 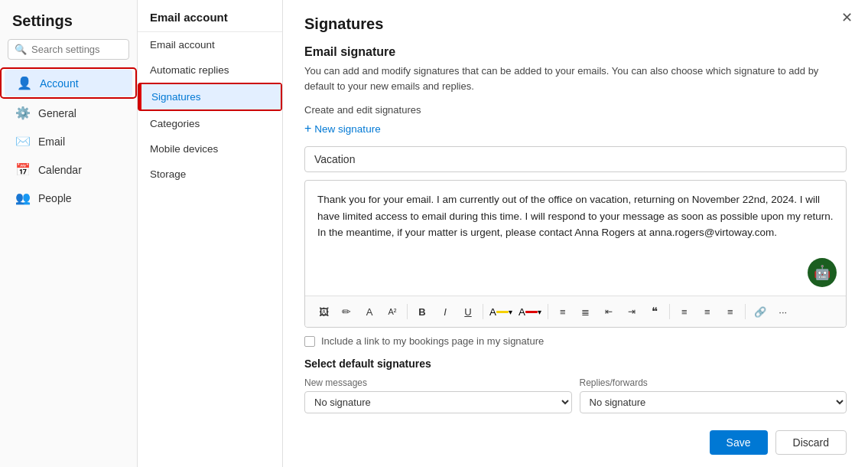 I want to click on middle-item-signatures: Signatures, so click(x=210, y=96).